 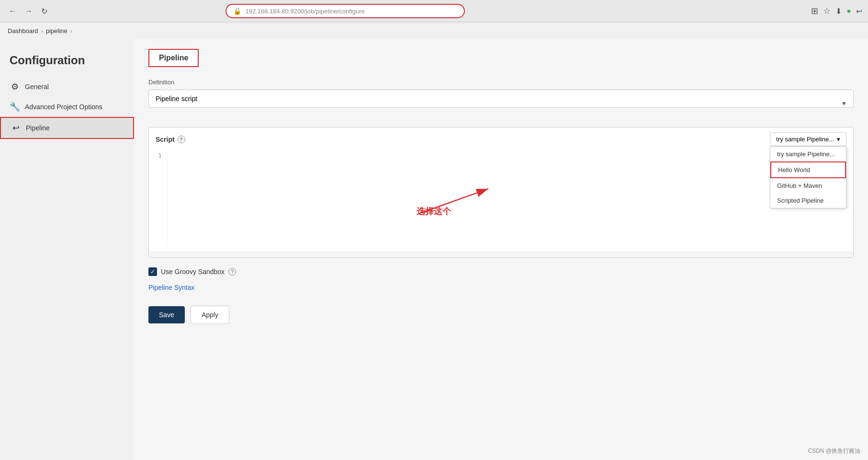 What do you see at coordinates (64, 107) in the screenshot?
I see `sidebar-label-advanced: Advanced Project Options` at bounding box center [64, 107].